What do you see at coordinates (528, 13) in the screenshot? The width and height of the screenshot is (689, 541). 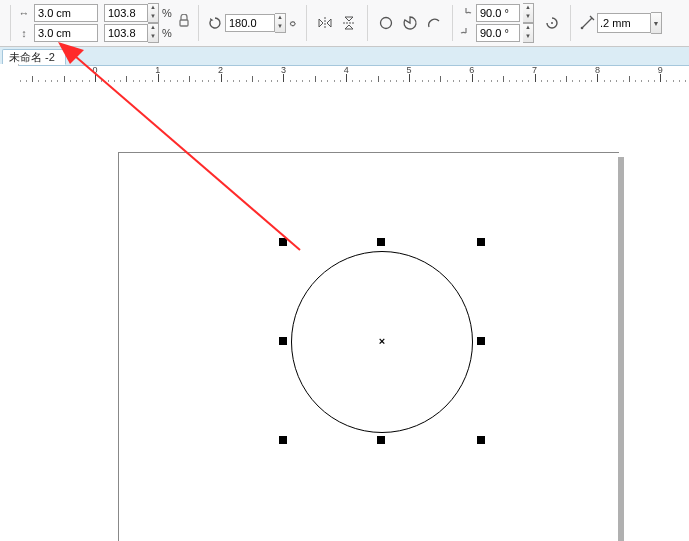 I see `start-angle-stepper: ▲▼` at bounding box center [528, 13].